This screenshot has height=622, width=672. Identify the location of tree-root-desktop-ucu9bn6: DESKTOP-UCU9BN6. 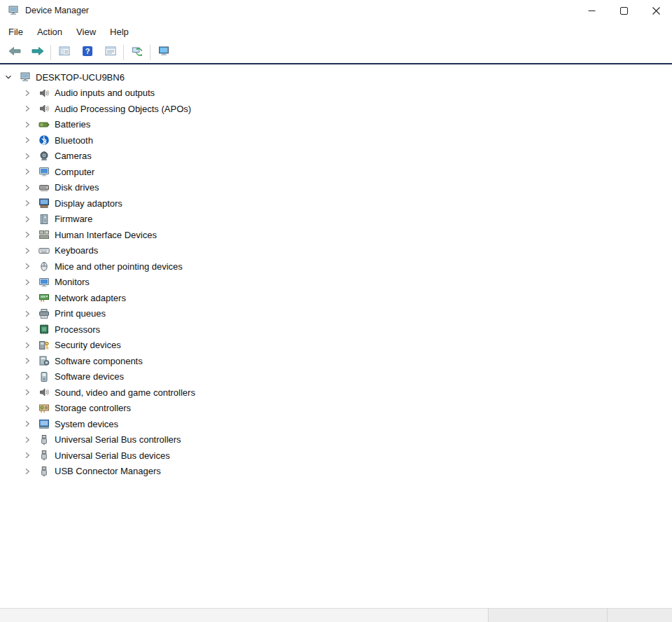
(336, 77).